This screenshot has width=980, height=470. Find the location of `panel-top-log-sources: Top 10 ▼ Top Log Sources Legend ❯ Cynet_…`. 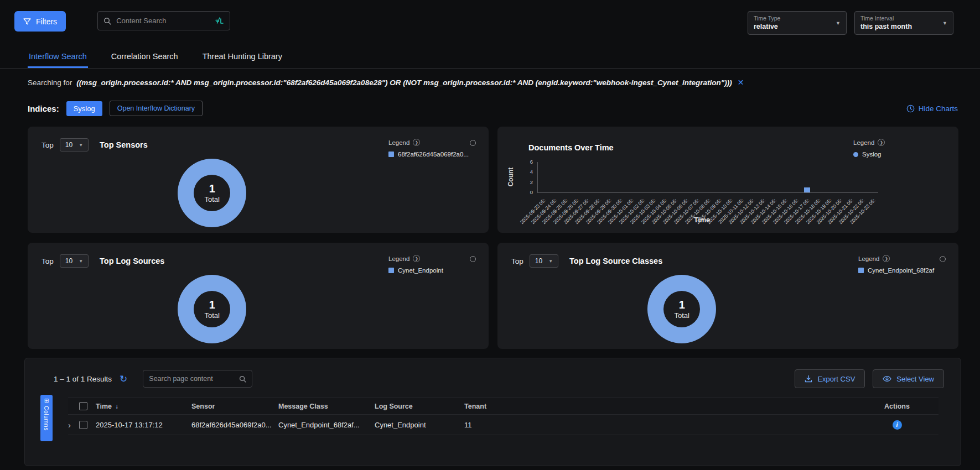

panel-top-log-sources: Top 10 ▼ Top Log Sources Legend ❯ Cynet_… is located at coordinates (258, 296).